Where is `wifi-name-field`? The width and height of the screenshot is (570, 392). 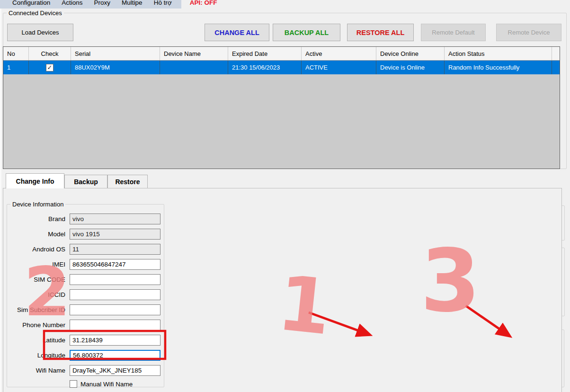 wifi-name-field is located at coordinates (115, 370).